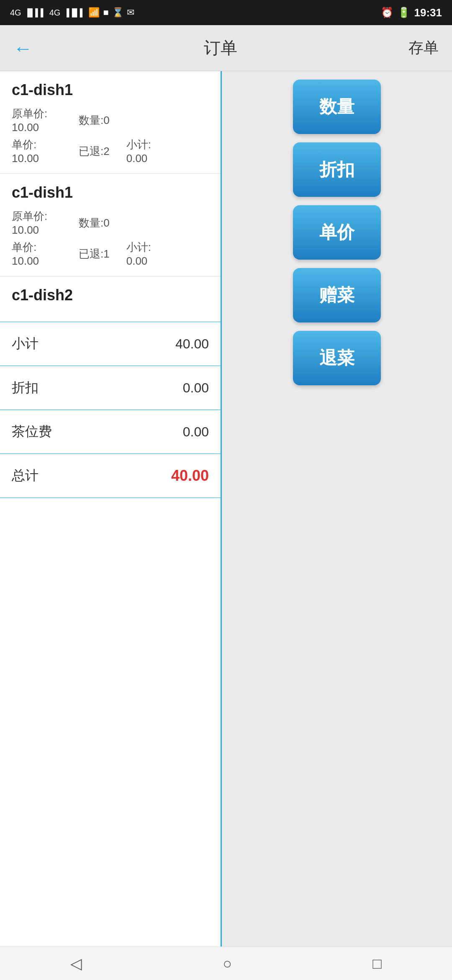 Image resolution: width=452 pixels, height=980 pixels. I want to click on signal-bars-2-icon: ▐▐▌▌, so click(74, 13).